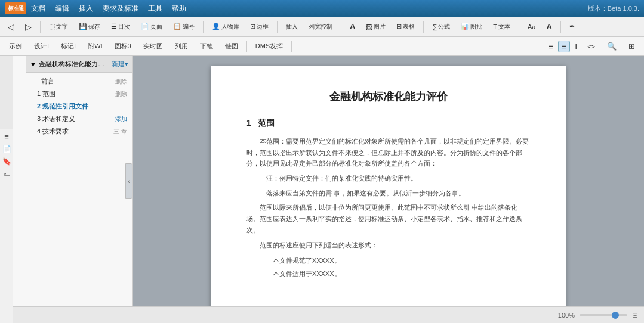 Image resolution: width=644 pixels, height=323 pixels. What do you see at coordinates (7, 226) in the screenshot?
I see `sidebar-icon-bar: ≡ 📄 🔖 🏷` at bounding box center [7, 226].